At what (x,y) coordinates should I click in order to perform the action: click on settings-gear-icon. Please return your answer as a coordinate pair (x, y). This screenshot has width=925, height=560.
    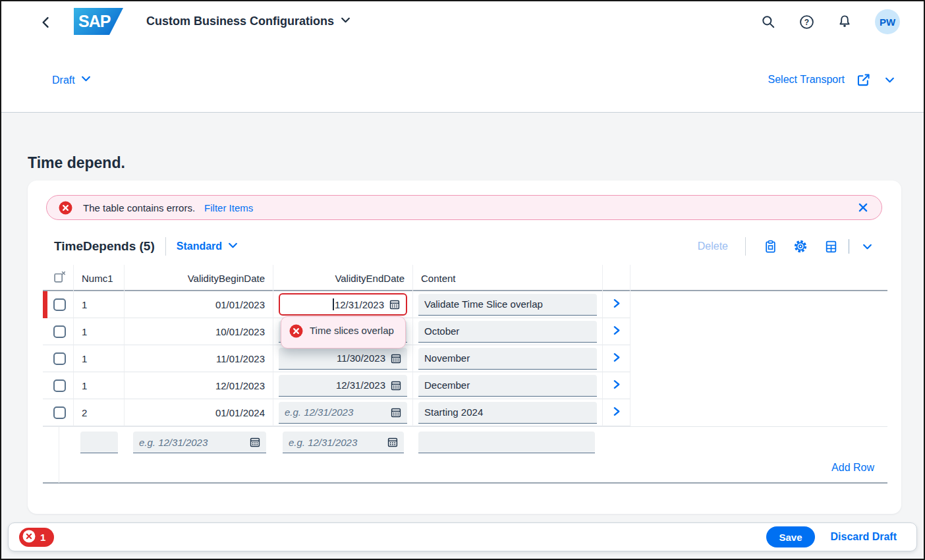
    Looking at the image, I should click on (800, 246).